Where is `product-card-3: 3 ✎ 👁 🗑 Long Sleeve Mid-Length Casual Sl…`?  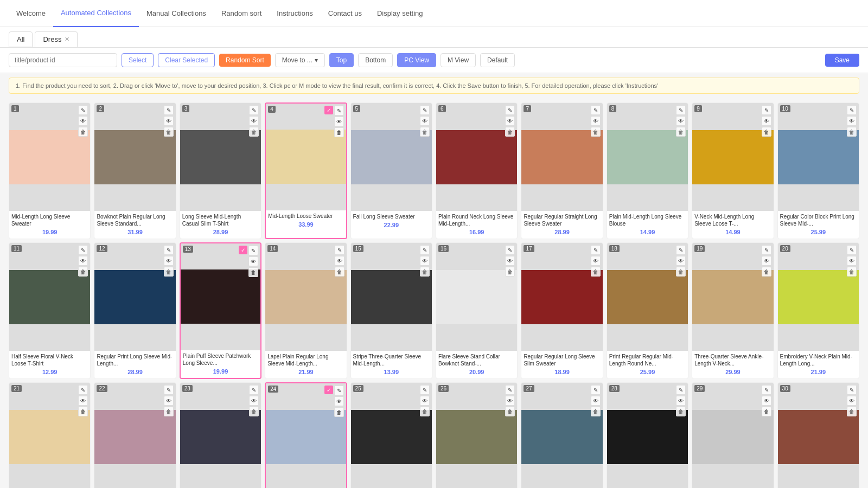
product-card-3: 3 ✎ 👁 🗑 Long Sleeve Mid-Length Casual Sl… is located at coordinates (220, 171).